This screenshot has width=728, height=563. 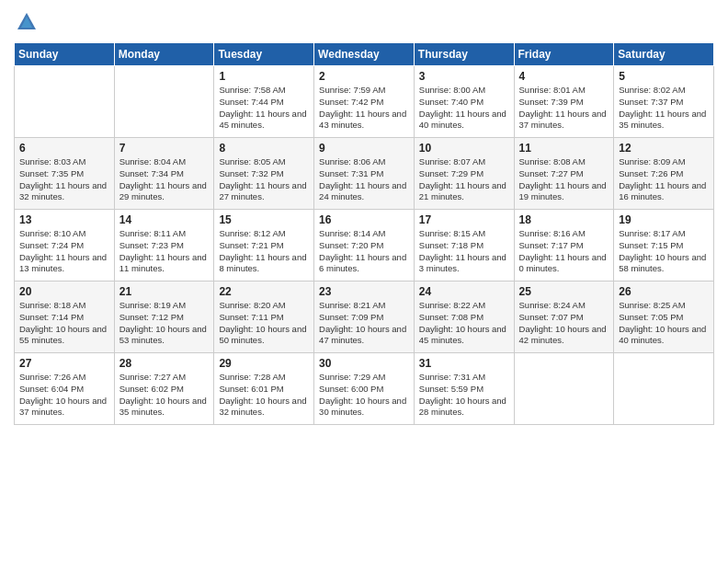 What do you see at coordinates (364, 55) in the screenshot?
I see `weekday-header-wednesday: Wednesday` at bounding box center [364, 55].